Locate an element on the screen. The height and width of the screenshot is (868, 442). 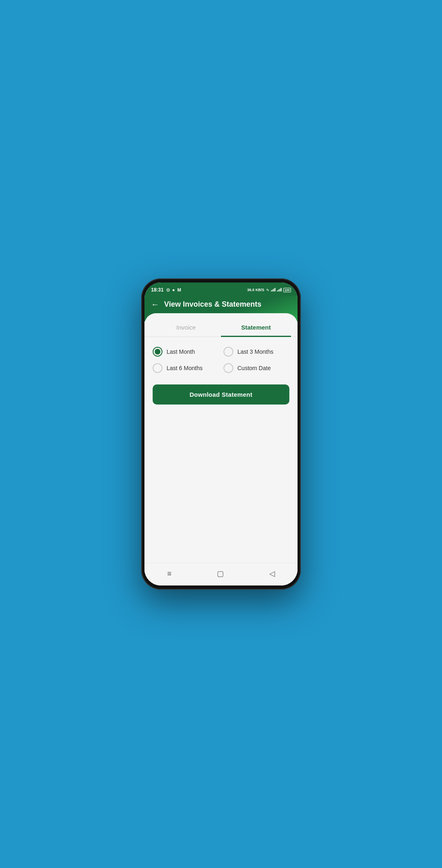
status-right: 36.0 KB/S ∿ is located at coordinates (269, 290).